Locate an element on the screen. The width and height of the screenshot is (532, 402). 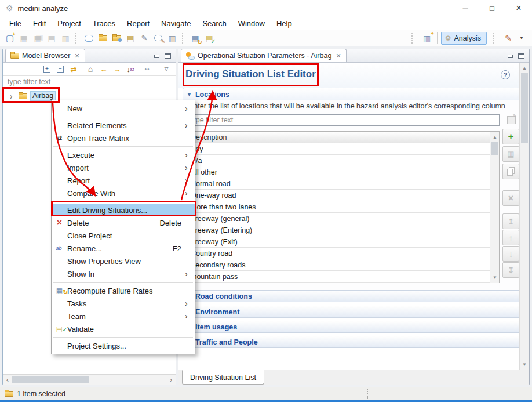
menu-item-new: New› is located at coordinates (123, 108).